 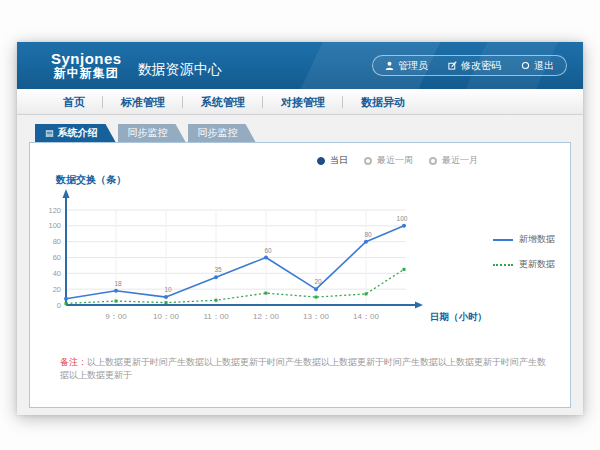 What do you see at coordinates (537, 240) in the screenshot?
I see `legend-label: 新增数据` at bounding box center [537, 240].